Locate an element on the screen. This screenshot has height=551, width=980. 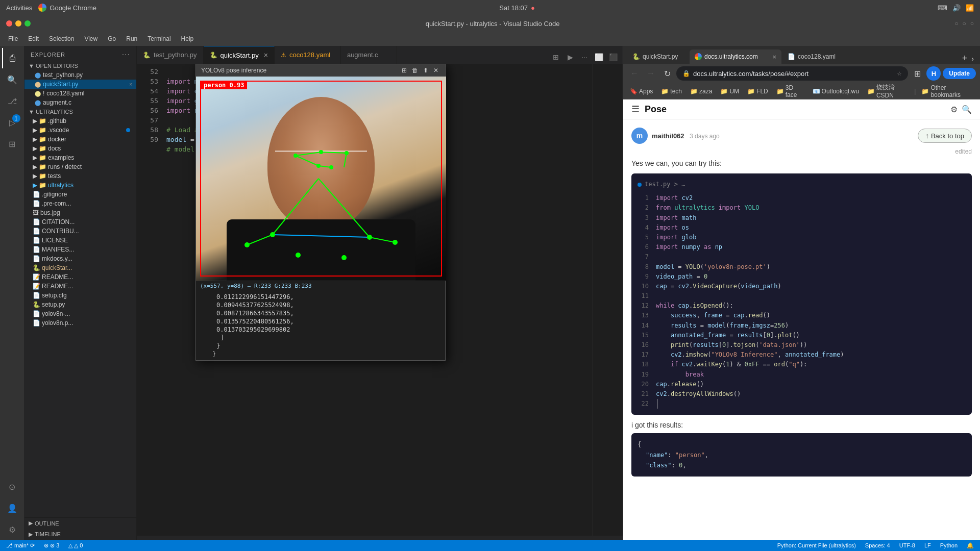
timeline-panel: ▶TIMELINE is located at coordinates (81, 534).